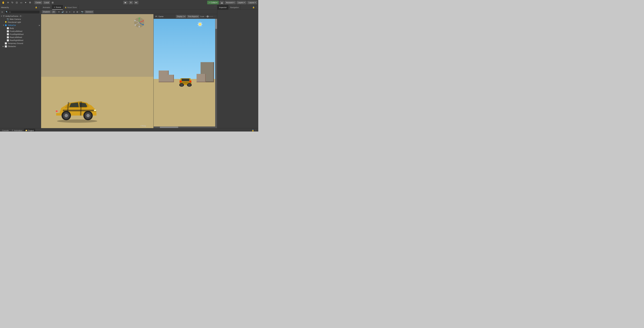 Image resolution: width=644 pixels, height=328 pixels. Describe the element at coordinates (234, 8) in the screenshot. I see `navigation-label: Navigation` at that location.